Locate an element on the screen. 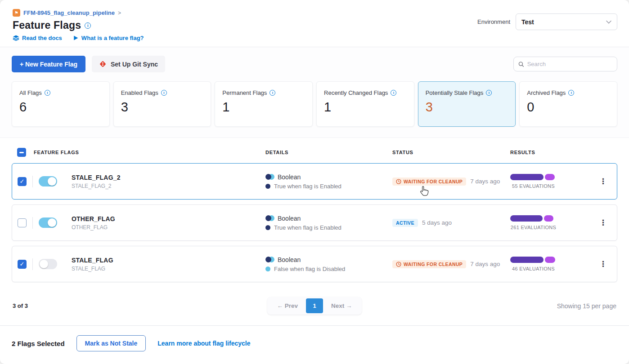 The width and height of the screenshot is (629, 364). status-updated-ago: 5 days ago is located at coordinates (437, 223).